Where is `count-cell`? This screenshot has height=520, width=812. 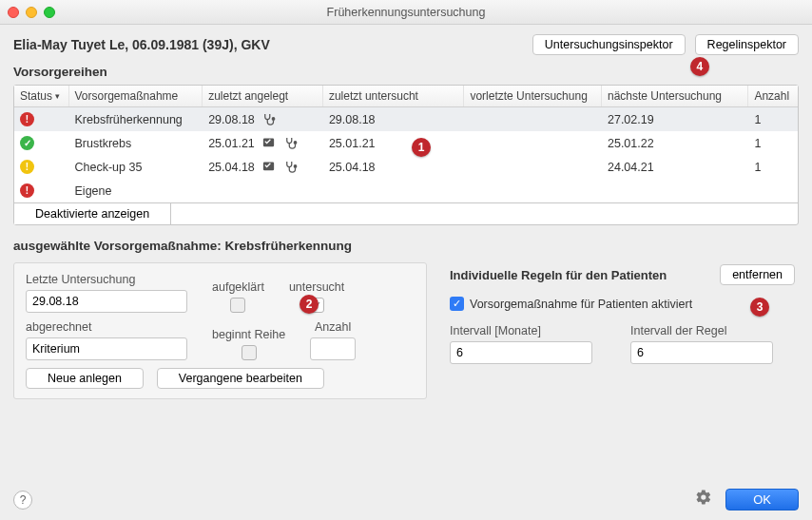
count-cell is located at coordinates (773, 191).